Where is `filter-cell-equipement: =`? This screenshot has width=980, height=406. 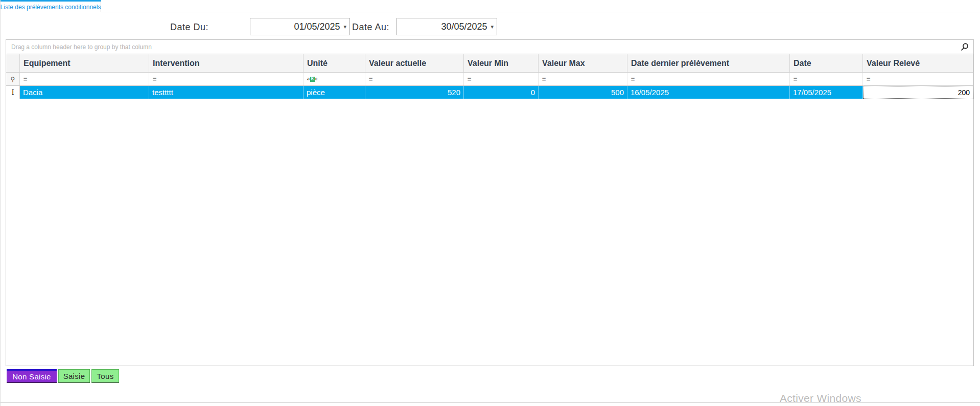
filter-cell-equipement: = is located at coordinates (85, 79).